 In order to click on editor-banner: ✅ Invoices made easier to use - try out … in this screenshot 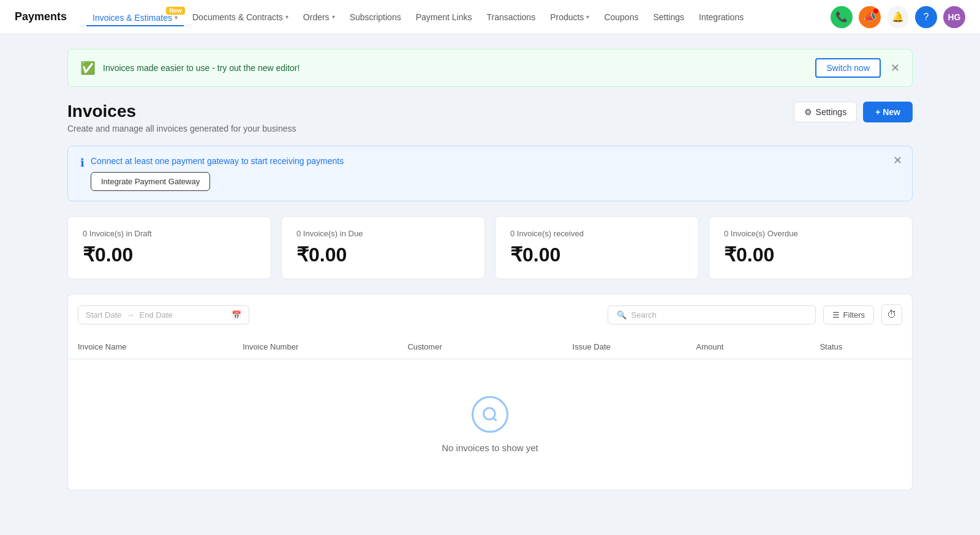, I will do `click(490, 68)`.